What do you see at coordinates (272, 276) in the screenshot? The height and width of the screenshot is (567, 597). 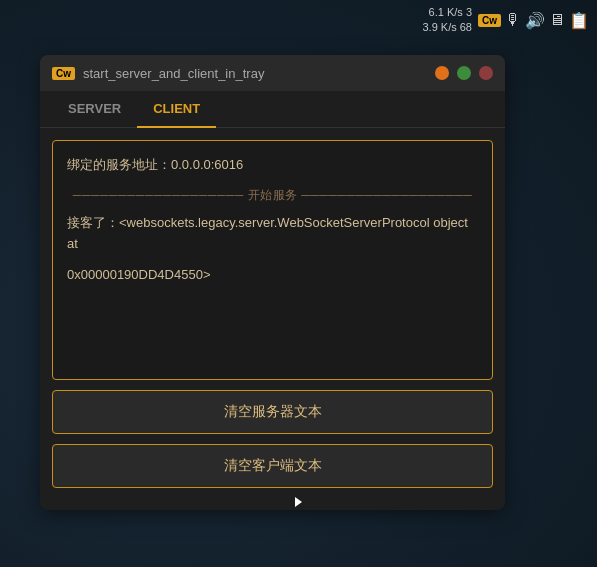 I see `connection-line2: 0x00000190DD4D4550>` at bounding box center [272, 276].